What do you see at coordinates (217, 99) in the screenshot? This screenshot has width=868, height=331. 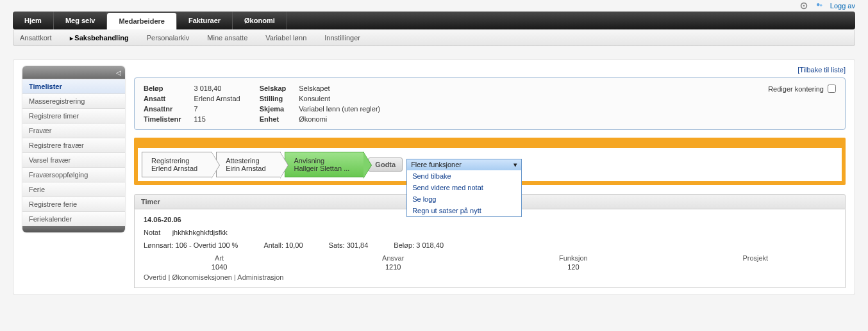 I see `info-ansatt-value: Erlend Arnstad` at bounding box center [217, 99].